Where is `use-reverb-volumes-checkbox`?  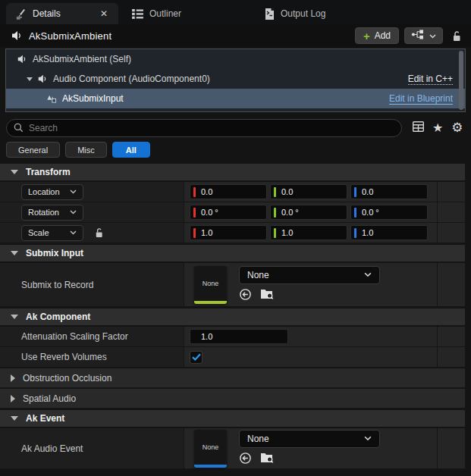 use-reverb-volumes-checkbox is located at coordinates (196, 358).